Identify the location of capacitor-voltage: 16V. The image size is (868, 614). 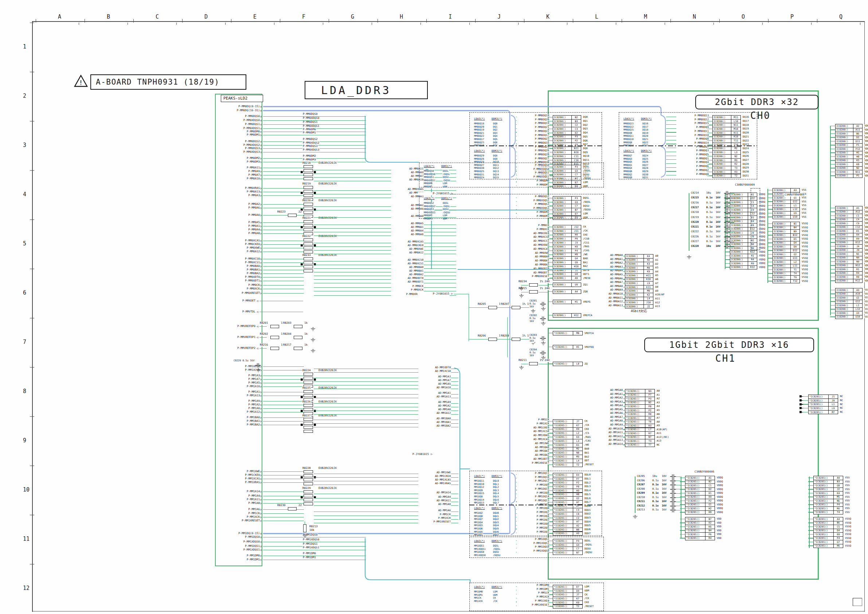
(718, 203).